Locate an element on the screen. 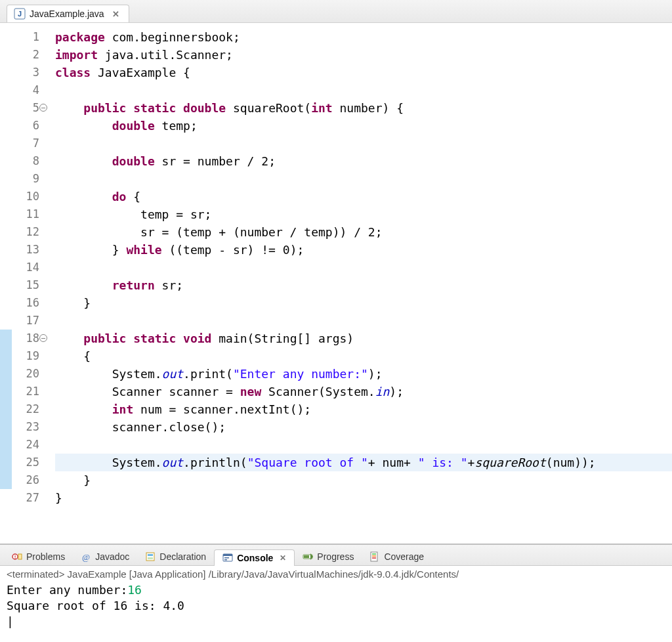 Image resolution: width=672 pixels, height=642 pixels. code-line: temp = sr; is located at coordinates (364, 214).